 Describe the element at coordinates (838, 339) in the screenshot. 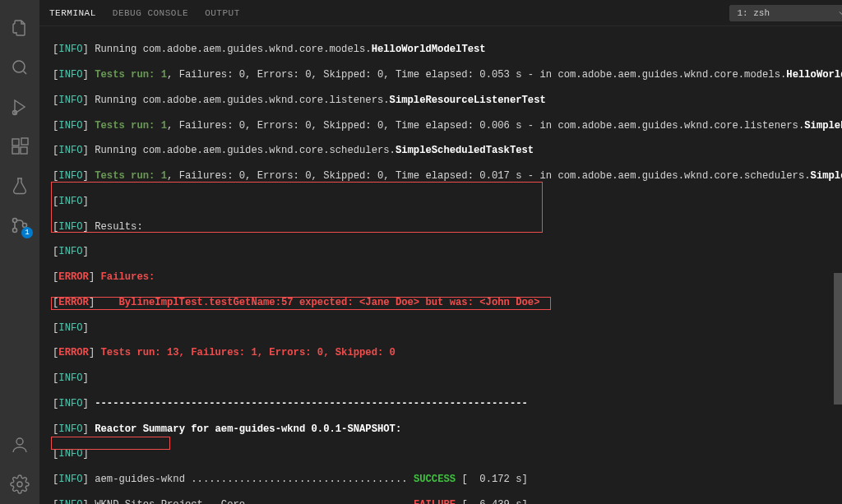

I see `scrollbar-thumb` at that location.